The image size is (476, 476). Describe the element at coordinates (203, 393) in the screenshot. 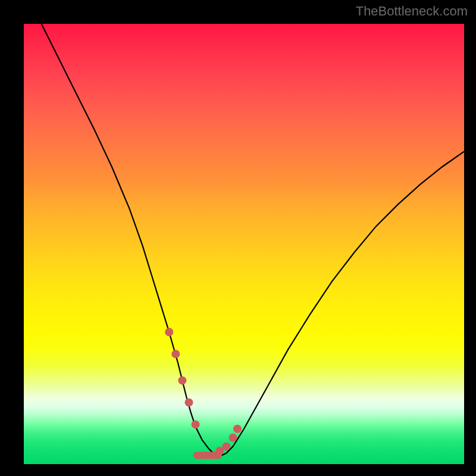

I see `marker-group` at that location.